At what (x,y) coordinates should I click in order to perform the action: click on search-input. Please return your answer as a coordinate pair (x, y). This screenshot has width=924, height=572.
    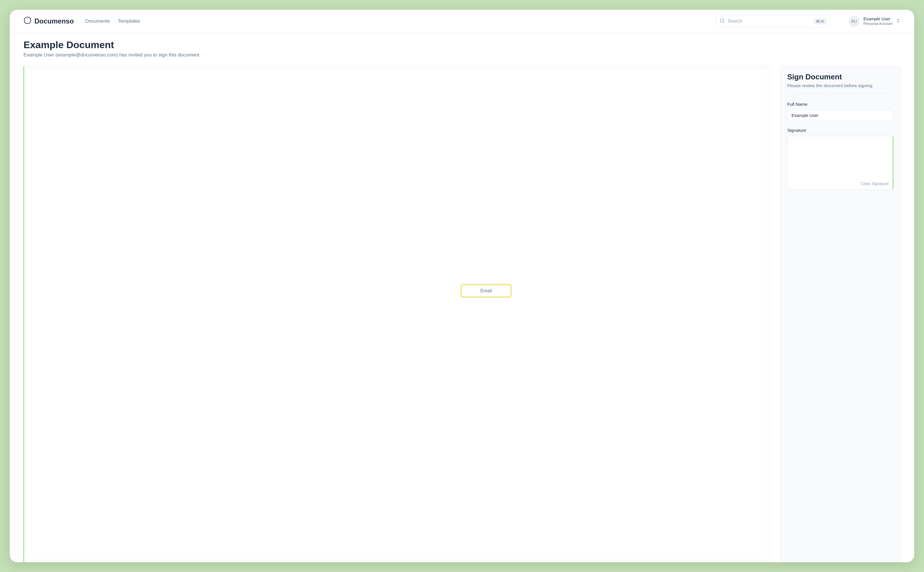
    Looking at the image, I should click on (769, 21).